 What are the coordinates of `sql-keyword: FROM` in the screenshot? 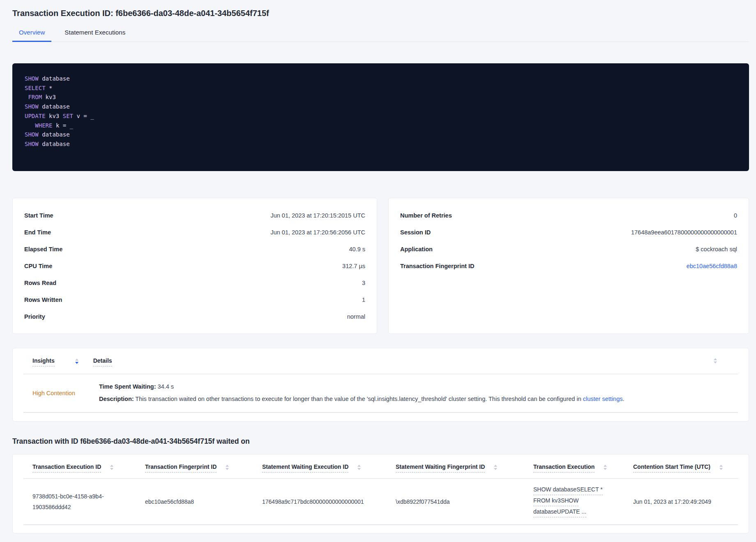 It's located at (35, 97).